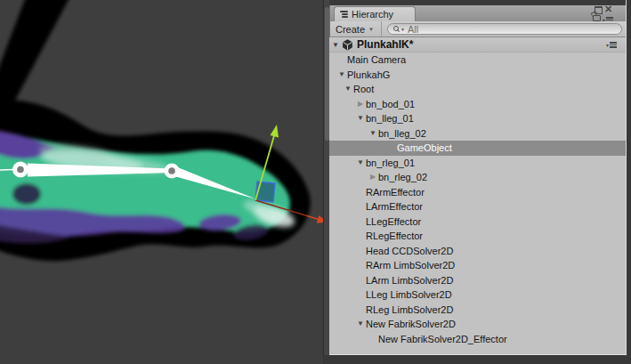 Image resolution: width=631 pixels, height=364 pixels. What do you see at coordinates (477, 237) in the screenshot?
I see `hierarchy-row-rlegeffector: RLegEffector` at bounding box center [477, 237].